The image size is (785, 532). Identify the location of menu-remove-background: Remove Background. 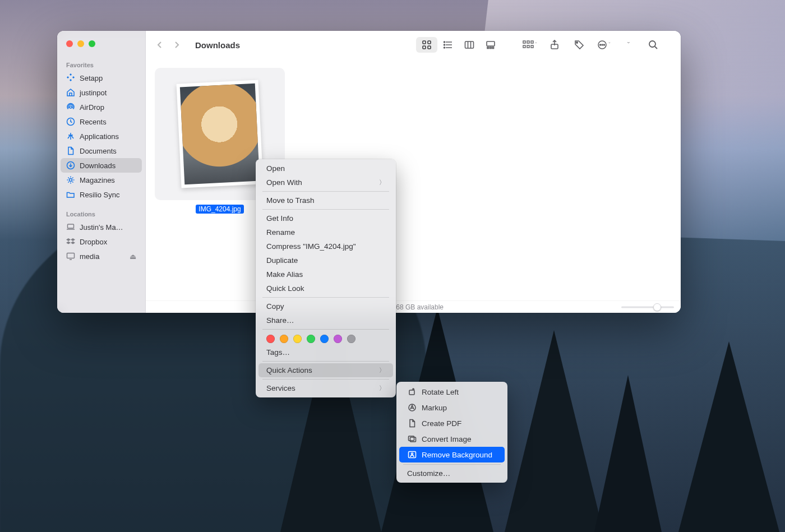
(452, 455).